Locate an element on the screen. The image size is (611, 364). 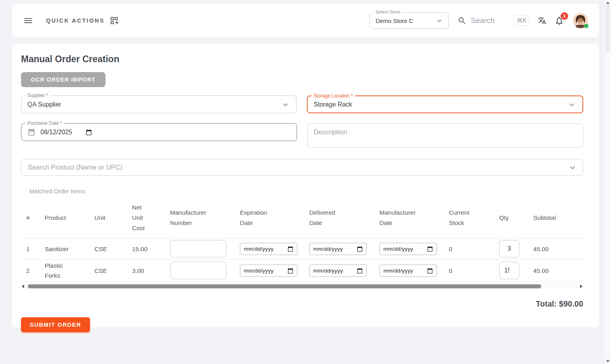
product-search-select is located at coordinates (302, 167).